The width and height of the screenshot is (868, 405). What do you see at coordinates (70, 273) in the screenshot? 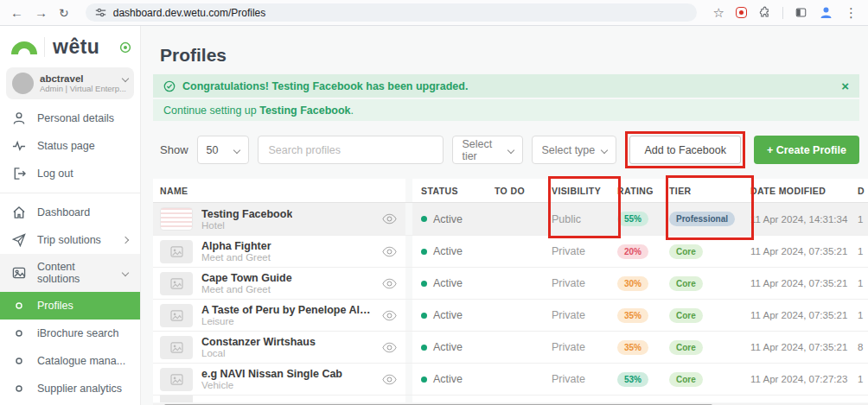
I see `sidebar-item-content-solutions: Content solutions` at bounding box center [70, 273].